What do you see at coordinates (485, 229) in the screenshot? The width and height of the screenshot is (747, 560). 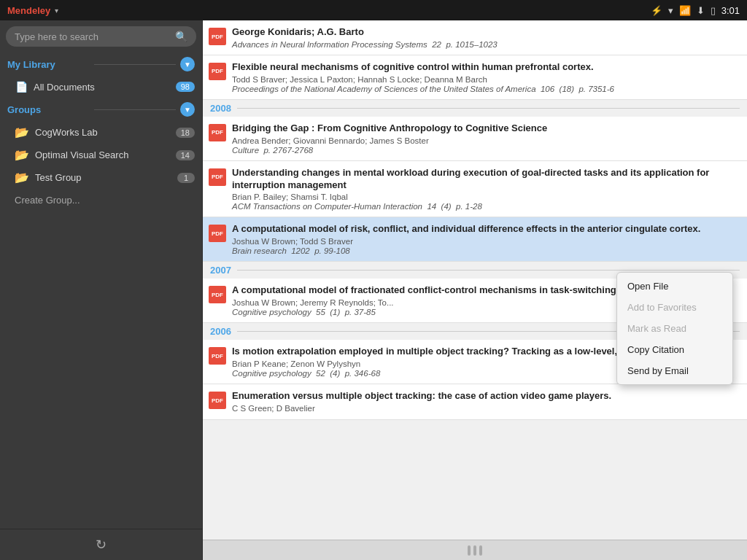 I see `article-title: A computational model of risk, conflict,…` at bounding box center [485, 229].